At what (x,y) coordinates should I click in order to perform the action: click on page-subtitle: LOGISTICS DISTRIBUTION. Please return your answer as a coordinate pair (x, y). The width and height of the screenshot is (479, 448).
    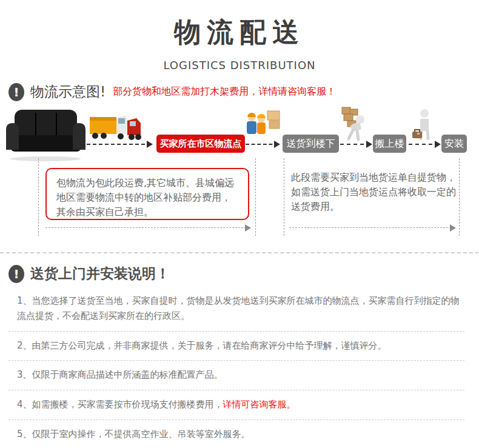
    Looking at the image, I should click on (240, 65).